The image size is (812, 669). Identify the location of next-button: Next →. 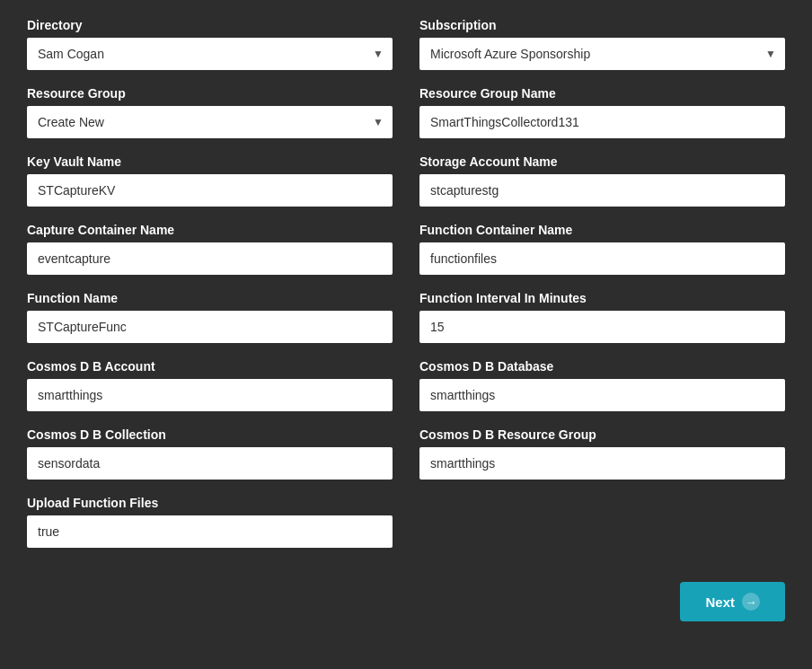
(733, 602).